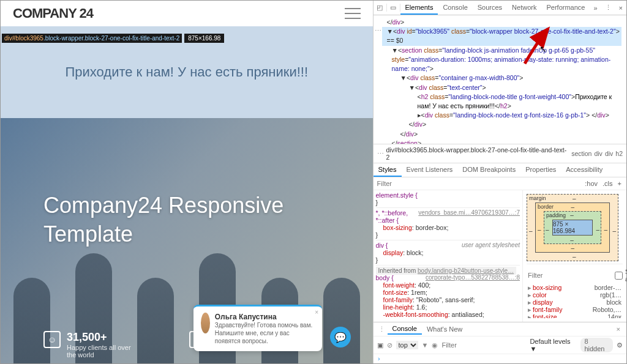  What do you see at coordinates (111, 38) in the screenshot?
I see `tooltip-selector-classes: .block-wrapper.block-27-one-col-fix-titl…` at bounding box center [111, 38].